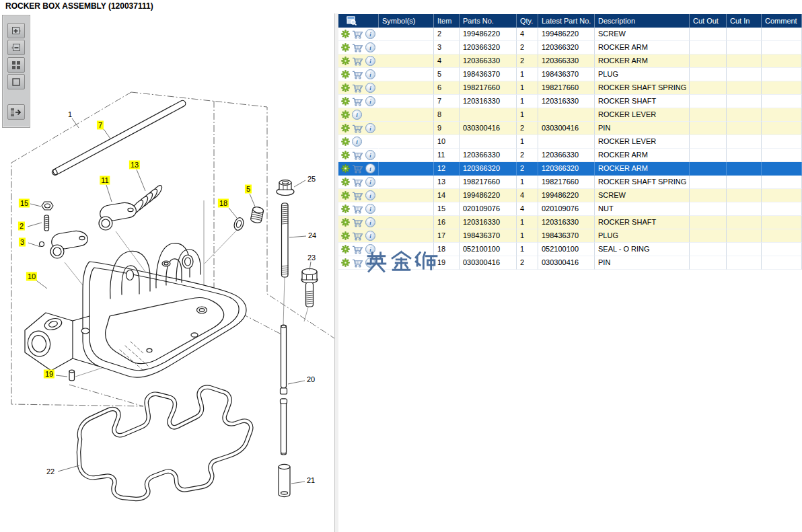 This screenshot has width=802, height=532. Describe the element at coordinates (359, 21) in the screenshot. I see `column-header-icons` at that location.